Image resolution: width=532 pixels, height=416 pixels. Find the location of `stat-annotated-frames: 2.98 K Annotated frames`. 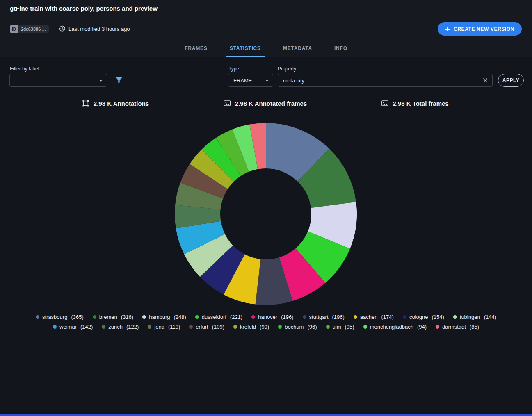

stat-annotated-frames: 2.98 K Annotated frames is located at coordinates (265, 103).